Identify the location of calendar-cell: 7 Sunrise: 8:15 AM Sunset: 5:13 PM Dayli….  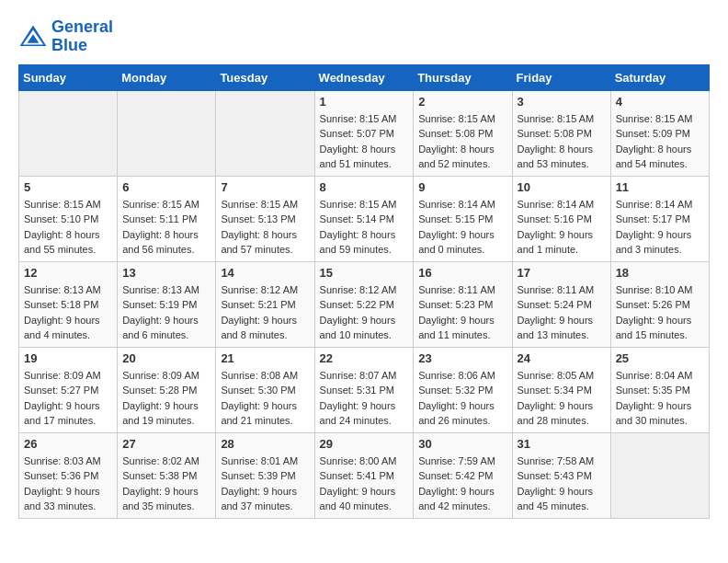
(265, 219).